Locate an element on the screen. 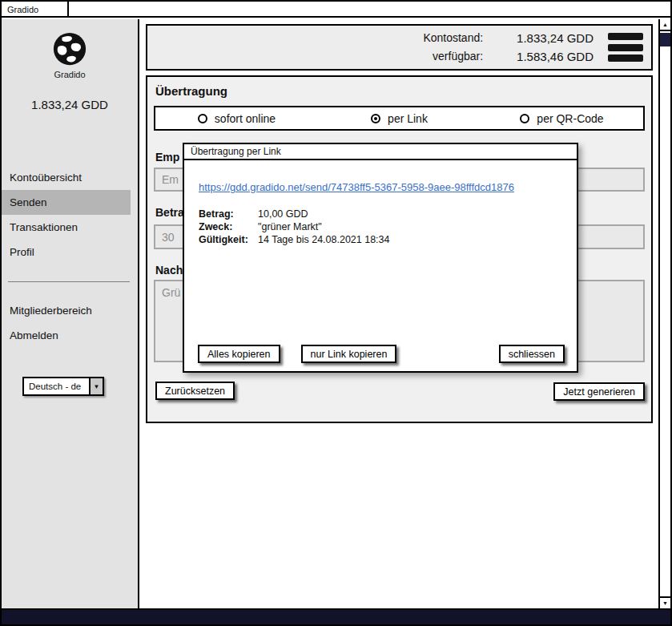  language-select: Deutsch - de ▼ is located at coordinates (63, 386).